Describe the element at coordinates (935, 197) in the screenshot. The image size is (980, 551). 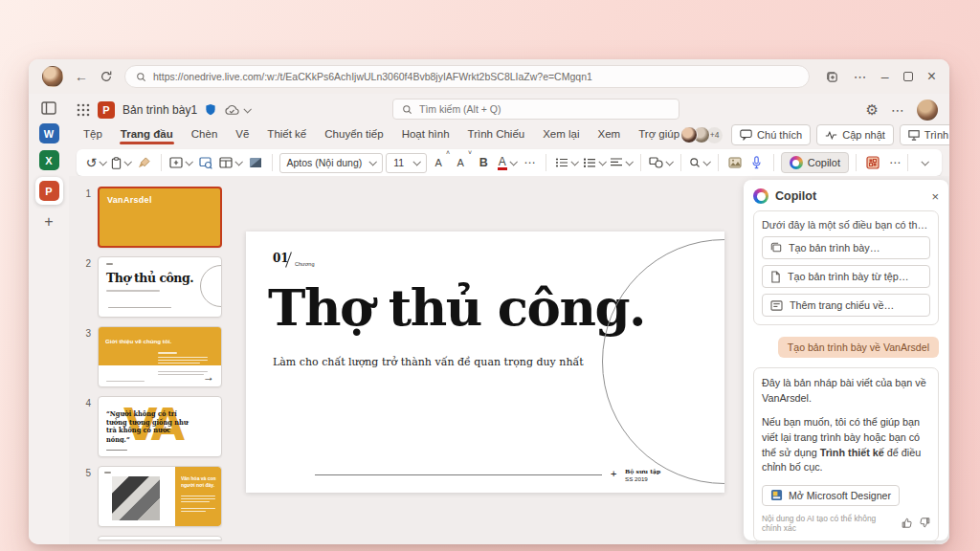
I see `copilot-close-icon: ×` at that location.